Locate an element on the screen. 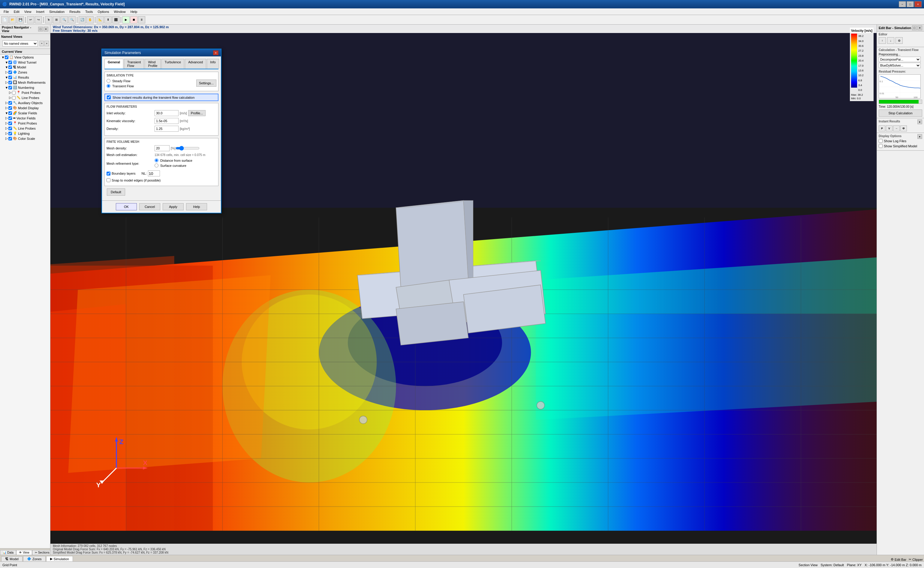 The height and width of the screenshot is (568, 924). inlet-velocity-input is located at coordinates (166, 113).